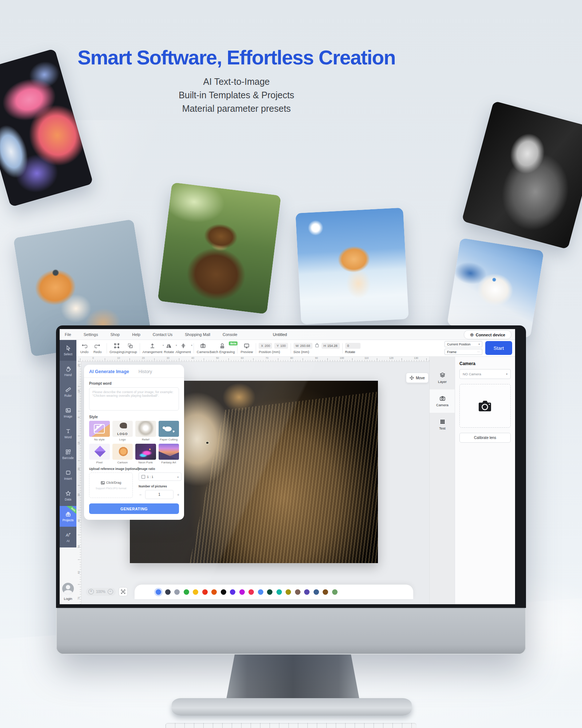 This screenshot has width=582, height=728. What do you see at coordinates (68, 516) in the screenshot?
I see `sidebar-item-projects: Beta Projects` at bounding box center [68, 516].